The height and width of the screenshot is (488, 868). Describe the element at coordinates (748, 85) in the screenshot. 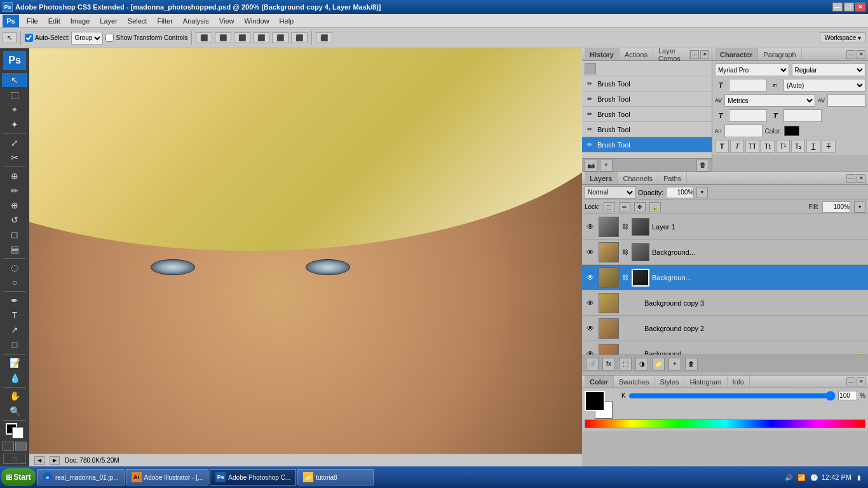

I see `font-size-input: 70.38 pt` at that location.